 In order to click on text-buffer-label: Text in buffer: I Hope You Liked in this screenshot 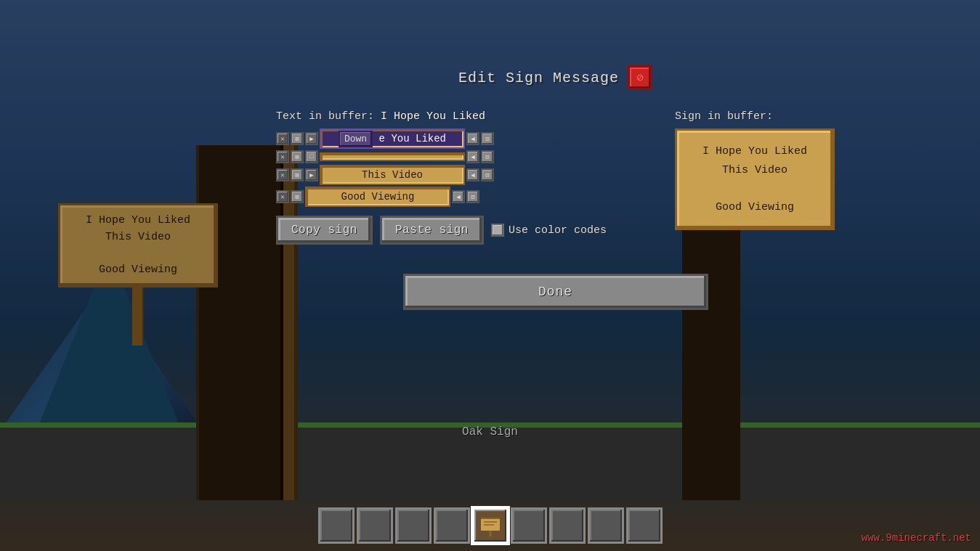, I will do `click(468, 116)`.